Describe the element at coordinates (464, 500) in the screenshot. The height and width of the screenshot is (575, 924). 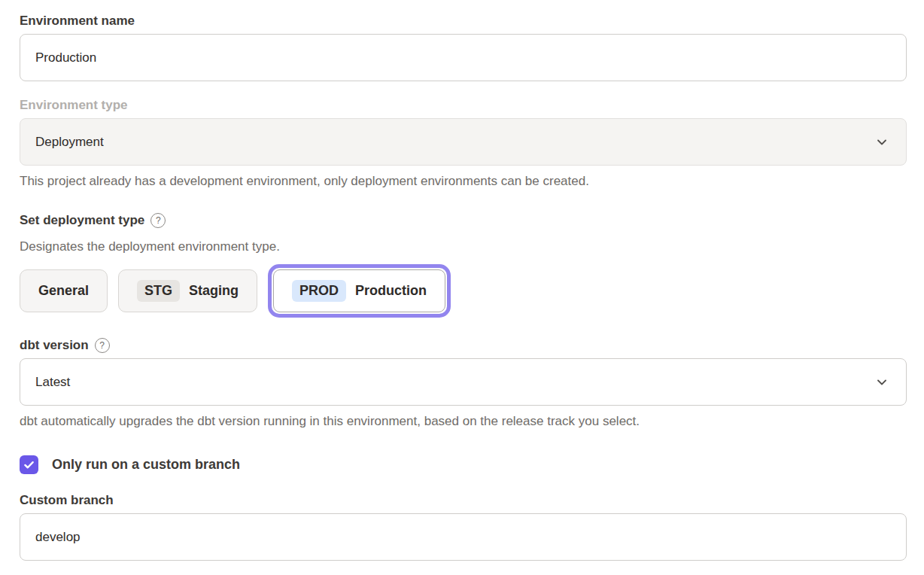
I see `custom-branch-label: Custom branch` at that location.